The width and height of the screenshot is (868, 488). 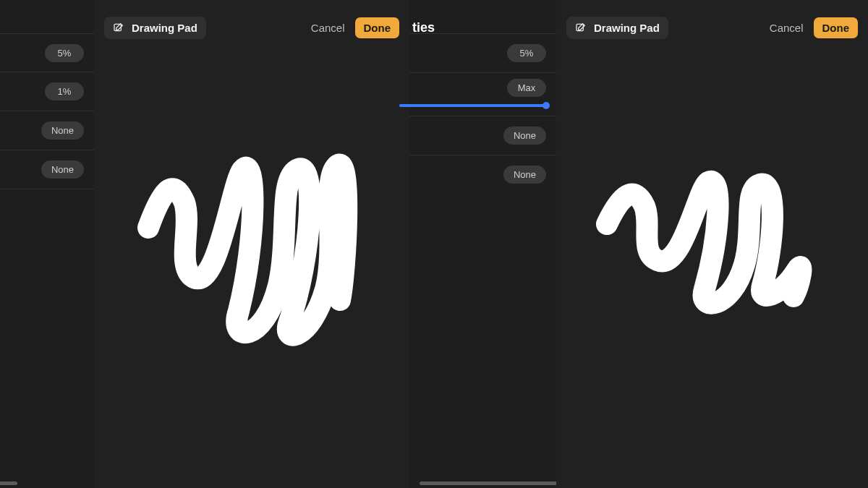 I want to click on property-value-pill: Max, so click(x=527, y=88).